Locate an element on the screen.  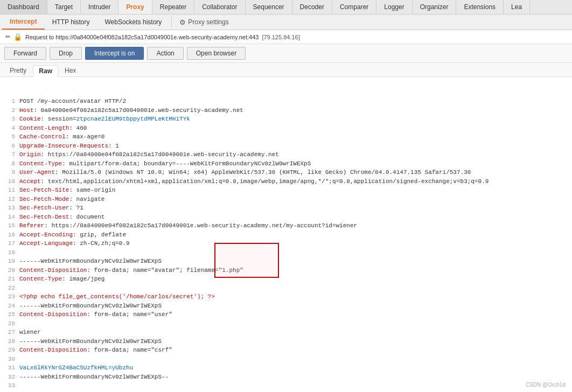
line-number: 11 is located at coordinates (10, 191).